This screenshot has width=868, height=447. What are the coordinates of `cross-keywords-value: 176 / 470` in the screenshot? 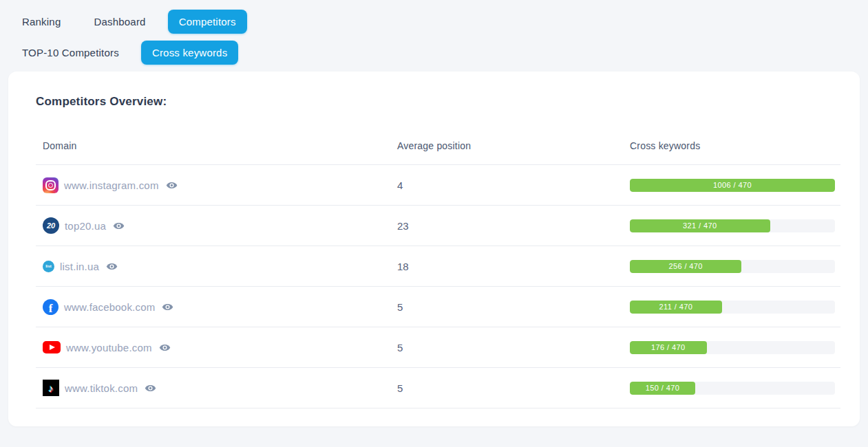 It's located at (668, 347).